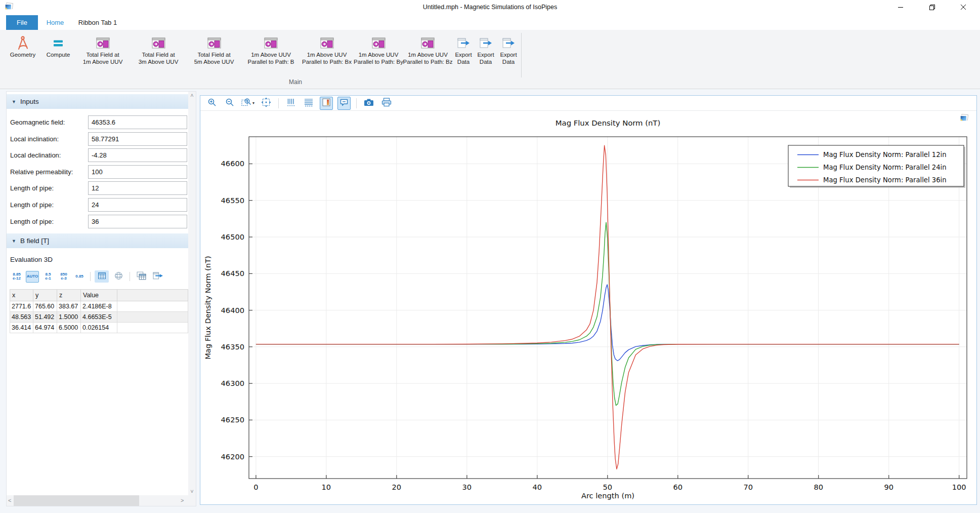 The height and width of the screenshot is (513, 980). I want to click on table-view-button, so click(102, 277).